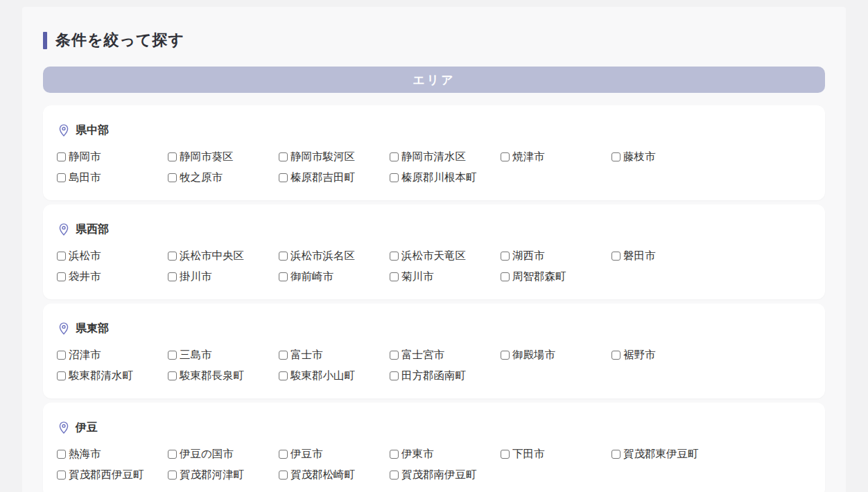 This screenshot has height=492, width=868. I want to click on municipality-checkbox-item: 熱海市, so click(112, 455).